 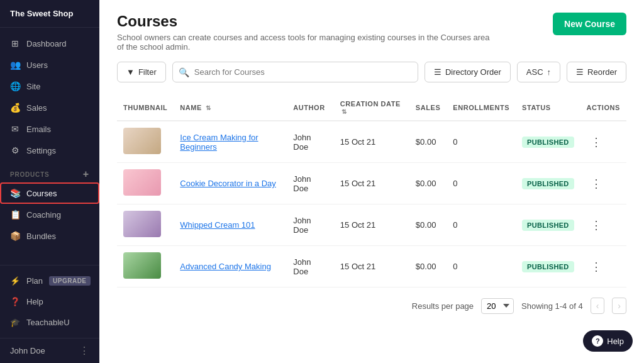 I want to click on directory-order-button: ☰ Directory Order, so click(x=468, y=72).